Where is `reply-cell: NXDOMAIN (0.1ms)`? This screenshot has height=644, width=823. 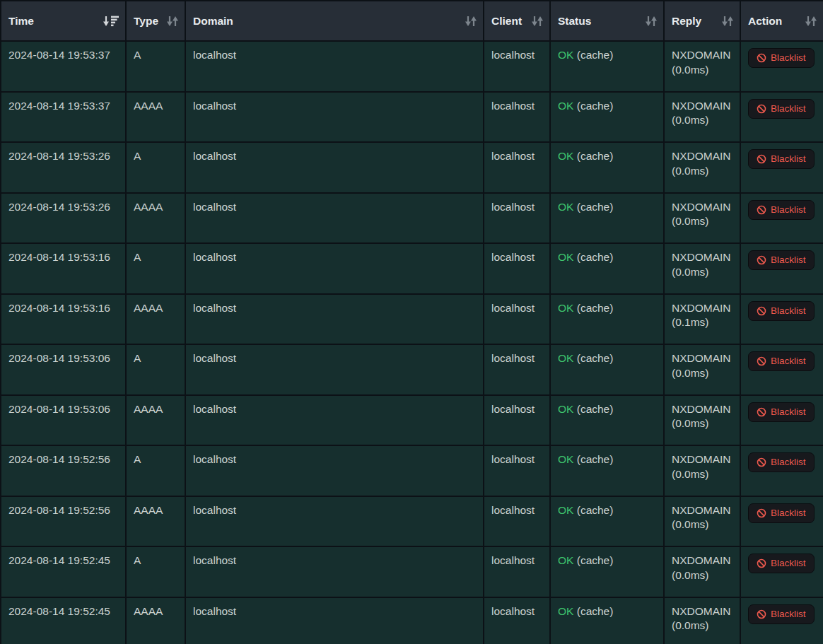 reply-cell: NXDOMAIN (0.1ms) is located at coordinates (702, 320).